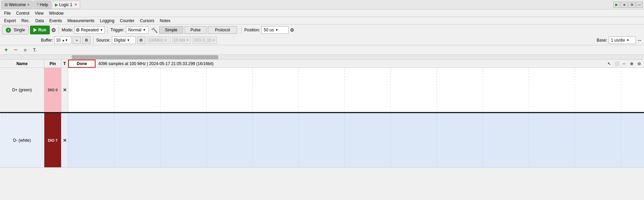  Describe the element at coordinates (155, 30) in the screenshot. I see `hammer-icon: 🔨` at that location.